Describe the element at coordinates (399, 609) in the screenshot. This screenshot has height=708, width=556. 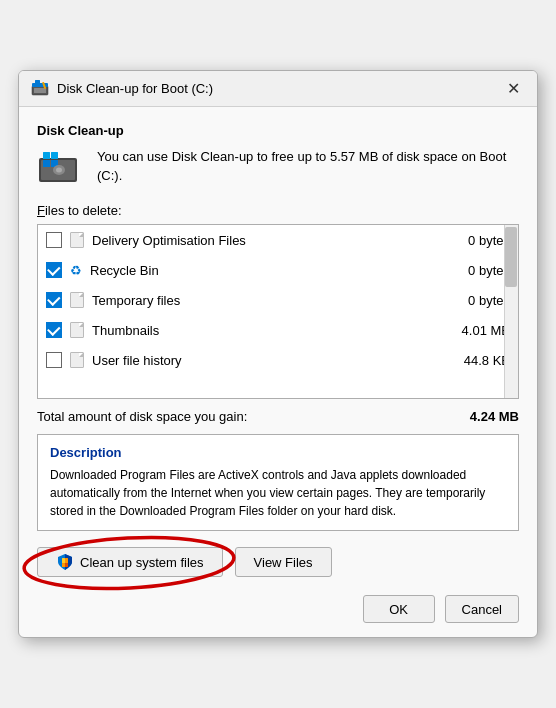
I see `ok-button: OK` at that location.